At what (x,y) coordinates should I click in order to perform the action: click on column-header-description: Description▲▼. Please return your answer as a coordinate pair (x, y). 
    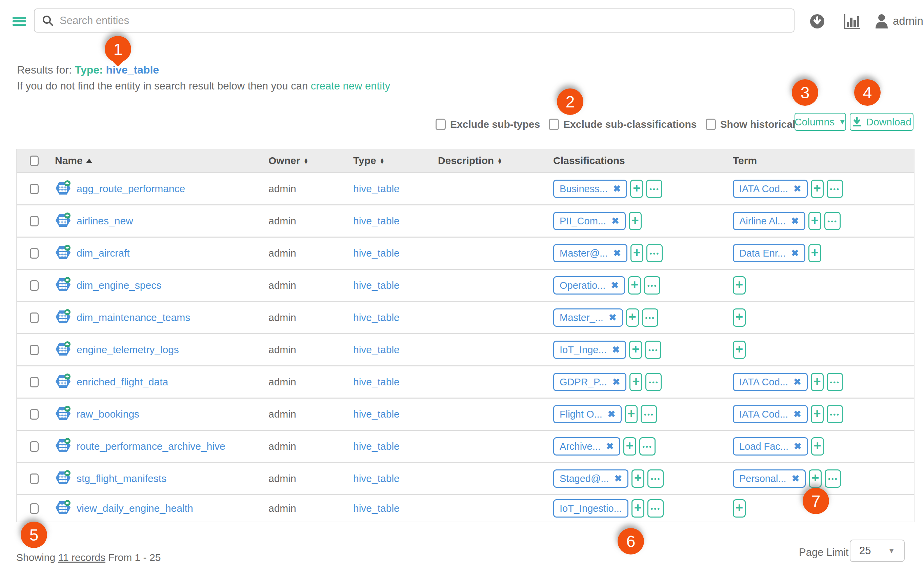
    Looking at the image, I should click on (496, 161).